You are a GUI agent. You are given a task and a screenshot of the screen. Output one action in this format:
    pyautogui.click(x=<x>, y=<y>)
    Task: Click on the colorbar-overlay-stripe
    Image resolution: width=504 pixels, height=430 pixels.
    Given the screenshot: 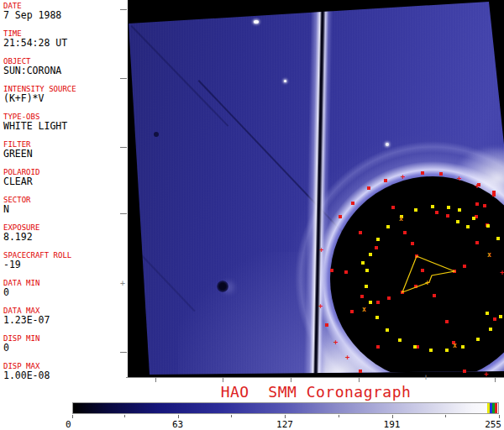 What is the action you would take?
    pyautogui.click(x=496, y=408)
    